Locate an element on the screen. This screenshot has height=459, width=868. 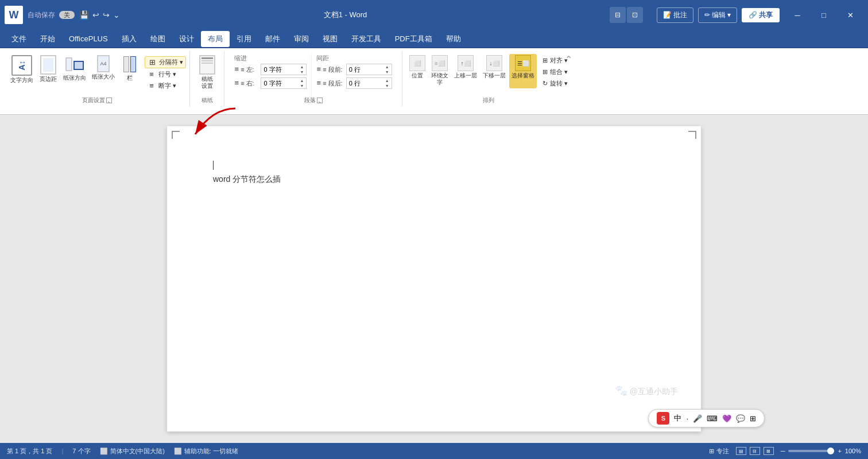
ime-more: ⊞ is located at coordinates (753, 419).